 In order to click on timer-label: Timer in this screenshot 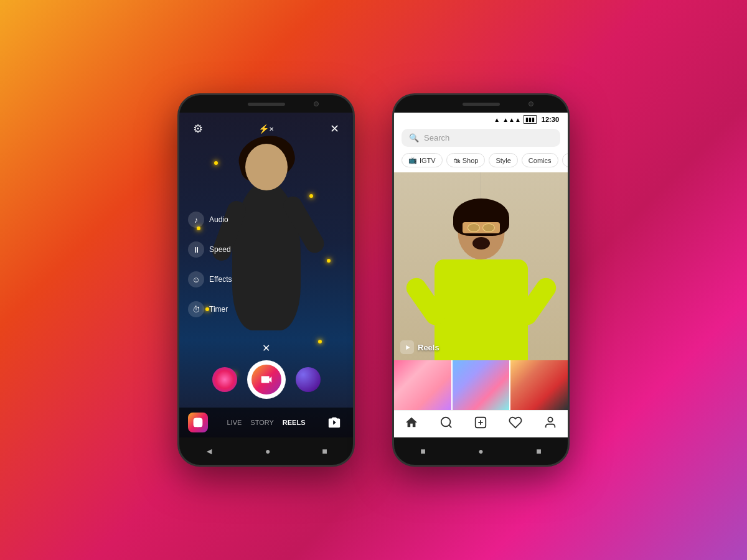, I will do `click(218, 309)`.